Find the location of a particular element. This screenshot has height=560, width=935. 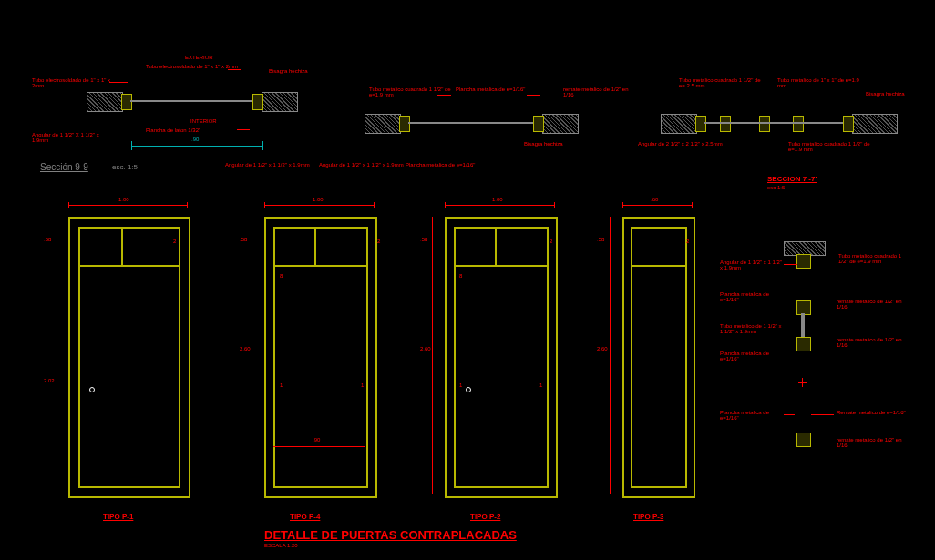

door-p2-label: TIPO P-2 is located at coordinates (485, 517).